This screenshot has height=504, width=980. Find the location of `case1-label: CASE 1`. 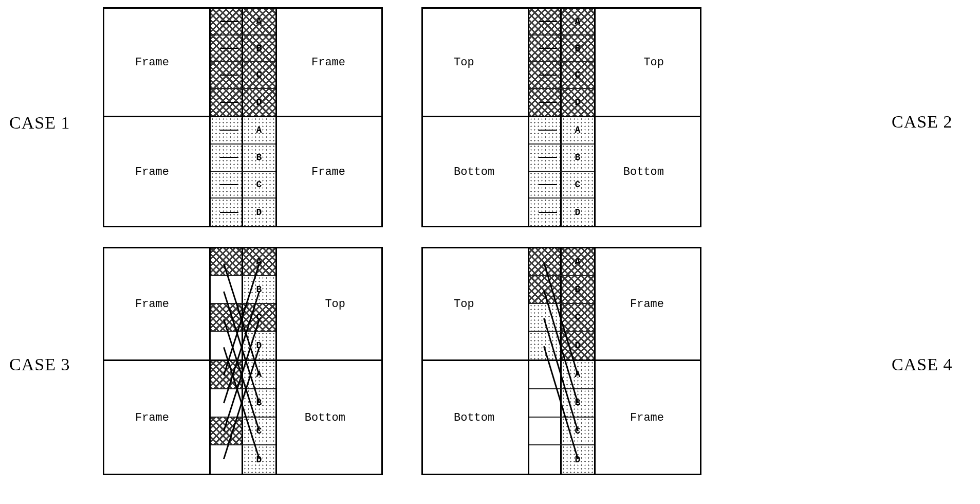

case1-label: CASE 1 is located at coordinates (40, 123).